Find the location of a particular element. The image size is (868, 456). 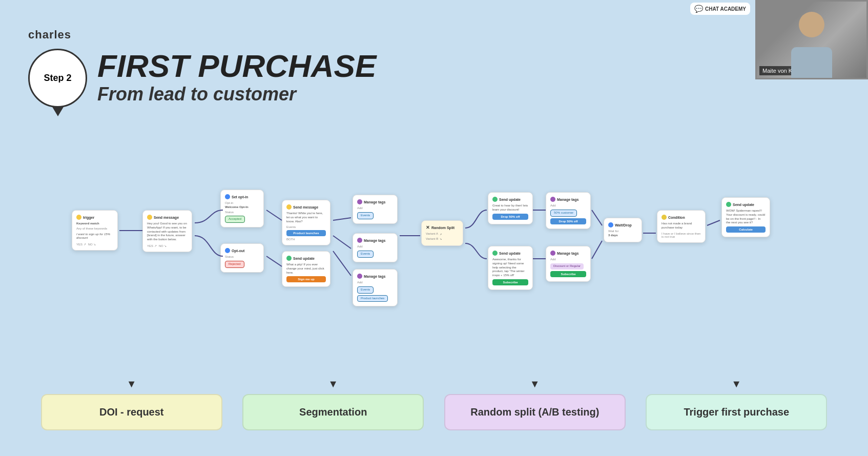

opt-out-node: Opt-out Status Rejected is located at coordinates (242, 258).